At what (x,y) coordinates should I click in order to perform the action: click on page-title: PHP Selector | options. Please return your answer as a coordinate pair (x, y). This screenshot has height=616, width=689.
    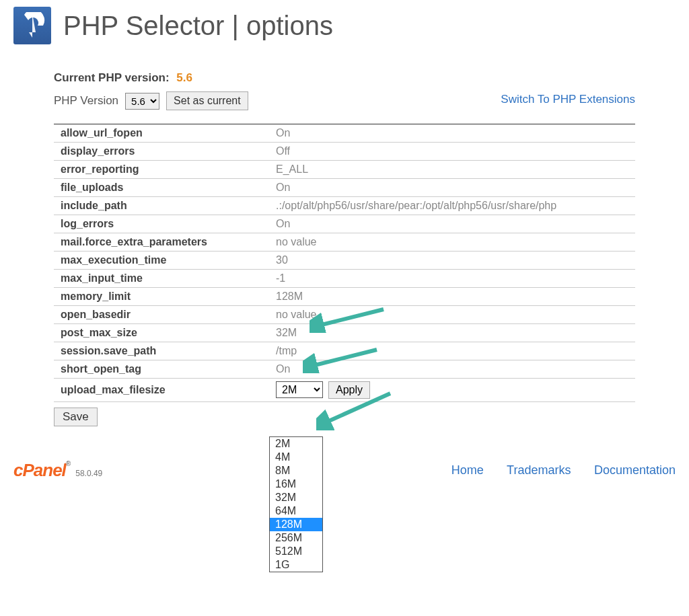
    Looking at the image, I should click on (198, 26).